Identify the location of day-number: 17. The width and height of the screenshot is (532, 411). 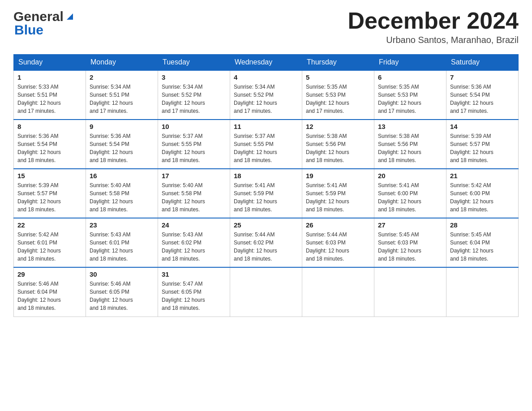
(194, 176).